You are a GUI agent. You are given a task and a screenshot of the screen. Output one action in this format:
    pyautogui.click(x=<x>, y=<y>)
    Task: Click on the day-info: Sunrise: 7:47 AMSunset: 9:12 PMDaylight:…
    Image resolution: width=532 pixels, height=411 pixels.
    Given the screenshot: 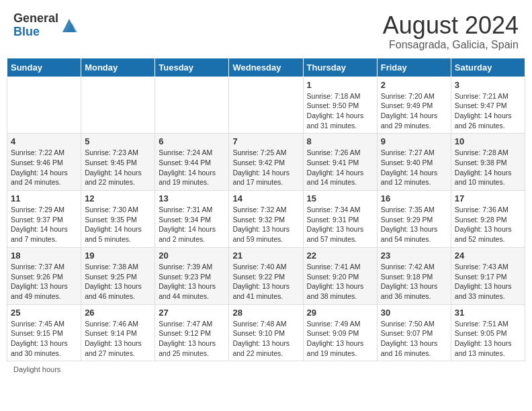 What is the action you would take?
    pyautogui.click(x=192, y=338)
    